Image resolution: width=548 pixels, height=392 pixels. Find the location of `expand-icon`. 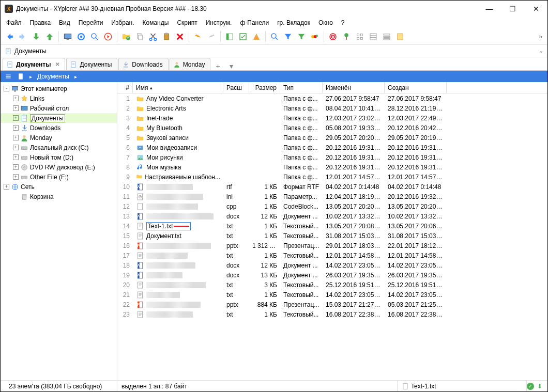

expand-icon is located at coordinates (16, 196).